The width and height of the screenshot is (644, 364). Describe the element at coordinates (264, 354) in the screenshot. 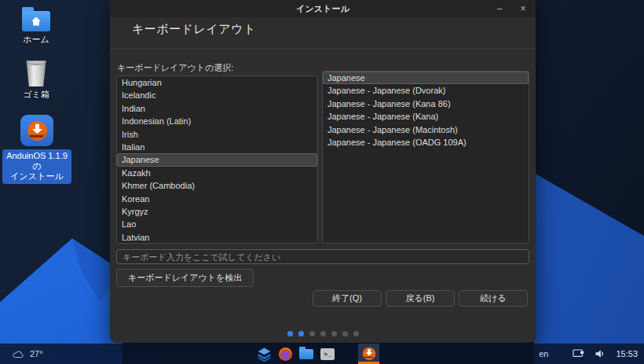

I see `app-menu-layers-icon` at that location.